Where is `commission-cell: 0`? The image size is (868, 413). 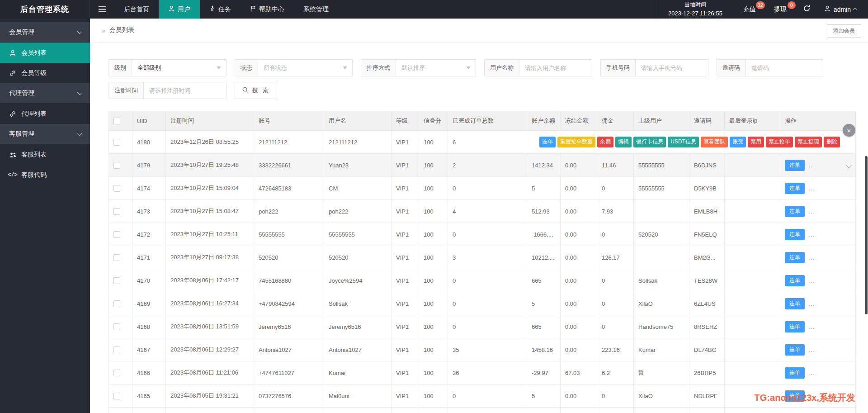 commission-cell: 0 is located at coordinates (616, 304).